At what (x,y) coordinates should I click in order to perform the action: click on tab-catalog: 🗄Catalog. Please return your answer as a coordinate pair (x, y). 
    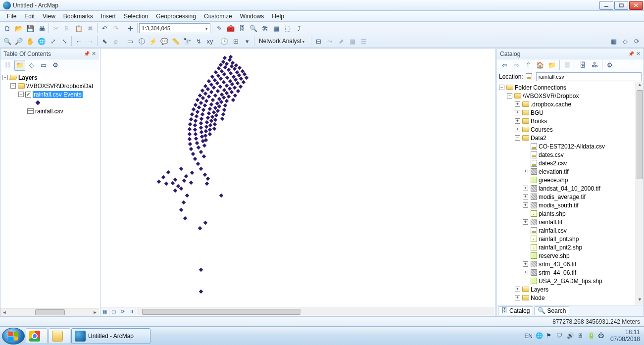
    Looking at the image, I should click on (516, 311).